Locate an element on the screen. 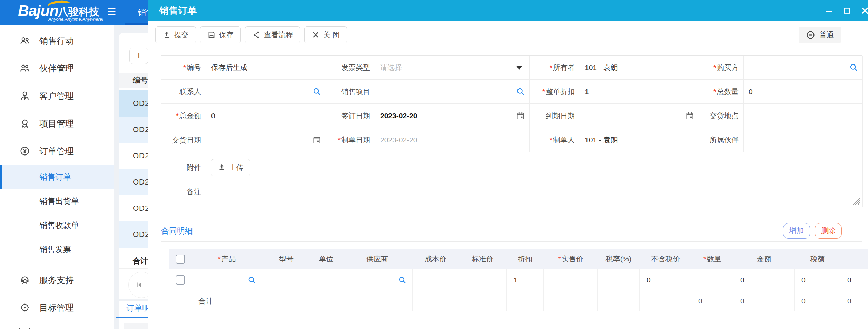 This screenshot has width=868, height=329. submit-button: 提交 is located at coordinates (176, 35).